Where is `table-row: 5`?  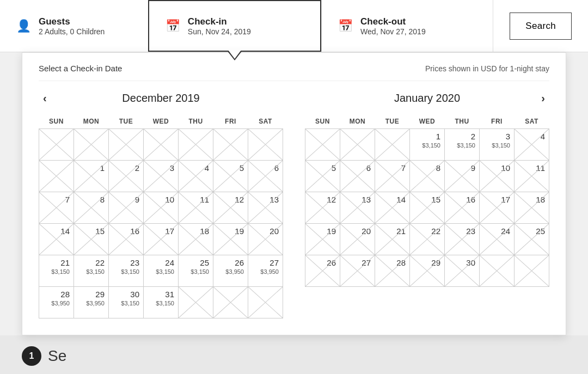
table-row: 5 is located at coordinates (231, 176).